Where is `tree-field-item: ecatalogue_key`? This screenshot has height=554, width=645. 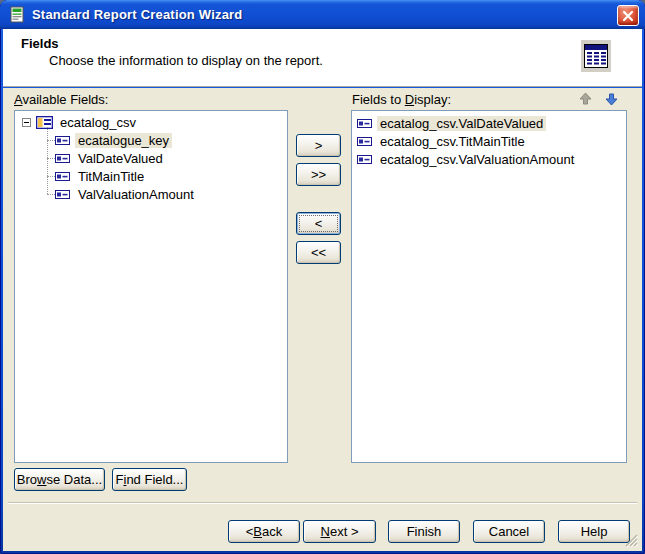 tree-field-item: ecatalogue_key is located at coordinates (151, 140).